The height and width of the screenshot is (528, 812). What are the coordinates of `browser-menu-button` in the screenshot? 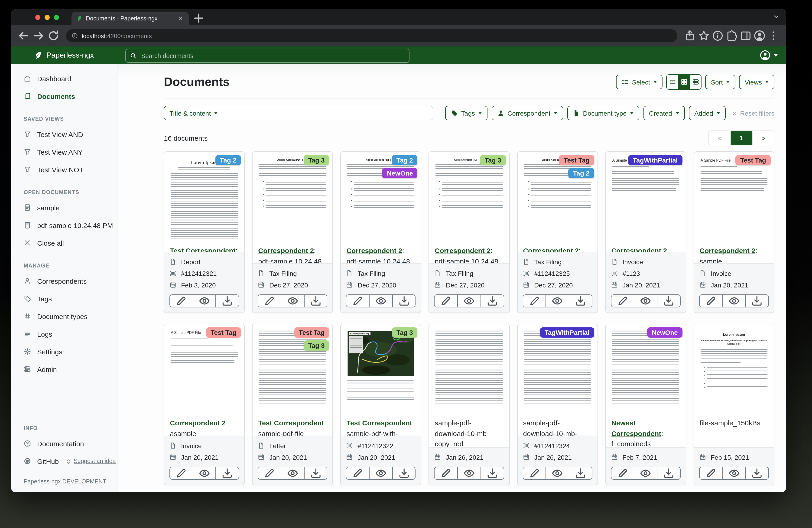 It's located at (773, 35).